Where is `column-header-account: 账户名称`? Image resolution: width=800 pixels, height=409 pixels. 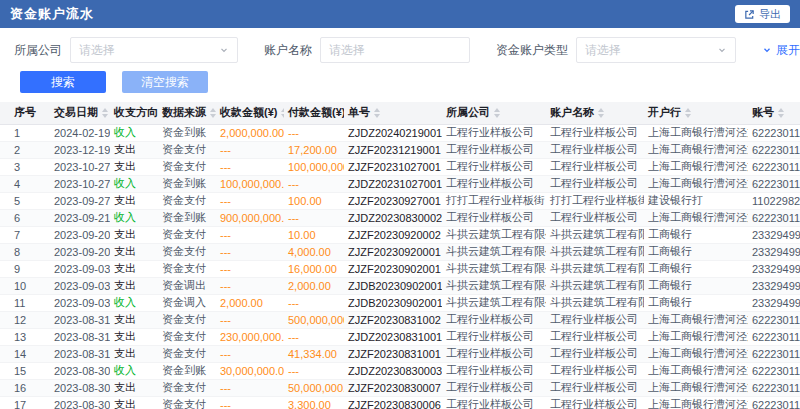 column-header-account: 账户名称 is located at coordinates (595, 113).